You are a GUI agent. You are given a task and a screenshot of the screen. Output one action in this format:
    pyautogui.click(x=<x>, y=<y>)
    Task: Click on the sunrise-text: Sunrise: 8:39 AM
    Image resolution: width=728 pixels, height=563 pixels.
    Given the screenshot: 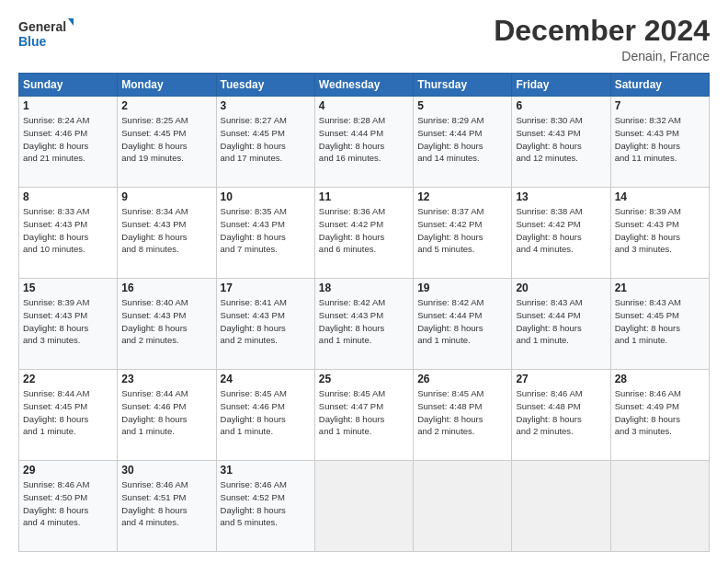 What is the action you would take?
    pyautogui.click(x=68, y=303)
    